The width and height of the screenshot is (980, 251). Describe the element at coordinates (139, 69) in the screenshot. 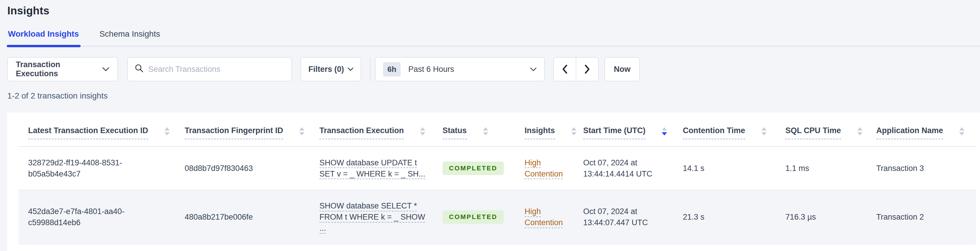

I see `search-icon` at that location.